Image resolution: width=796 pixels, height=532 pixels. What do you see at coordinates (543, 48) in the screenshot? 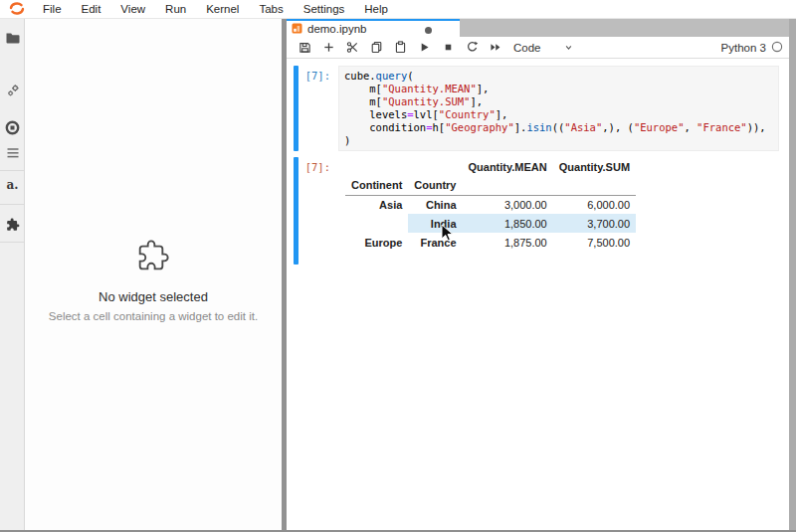
I see `cell-type-dropdown: Code` at bounding box center [543, 48].